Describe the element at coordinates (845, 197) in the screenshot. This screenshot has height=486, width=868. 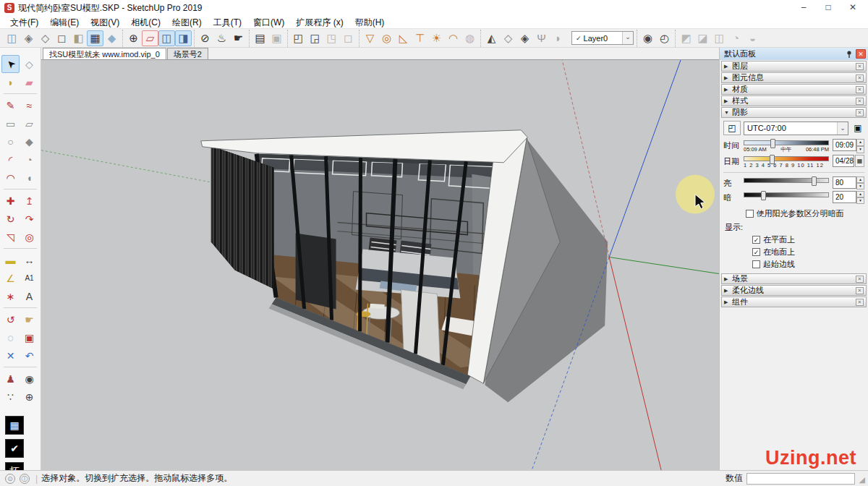
I see `dark-value-input: 20` at that location.